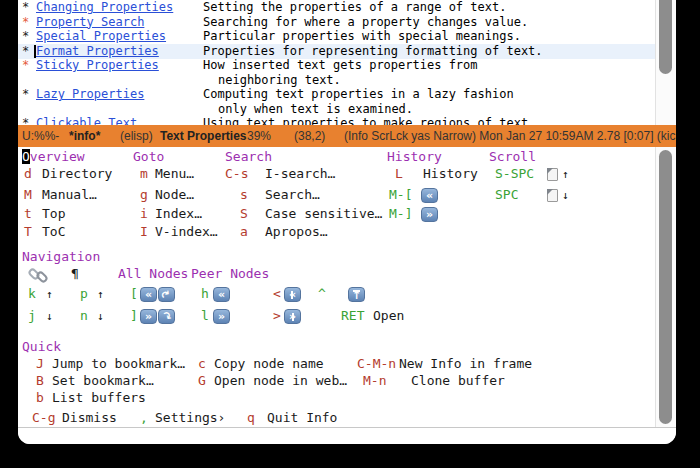 The height and width of the screenshot is (468, 700). Describe the element at coordinates (26, 156) in the screenshot. I see `block-cursor: O` at that location.